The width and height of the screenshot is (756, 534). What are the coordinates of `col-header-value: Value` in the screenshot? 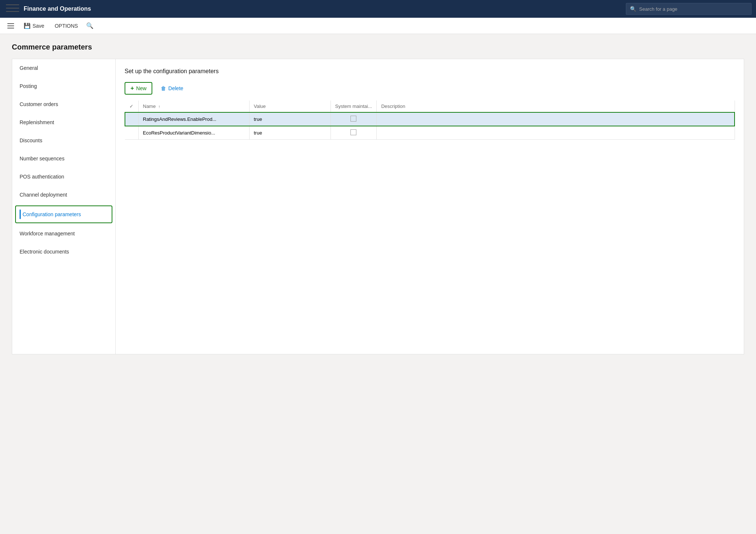 It's located at (290, 106).